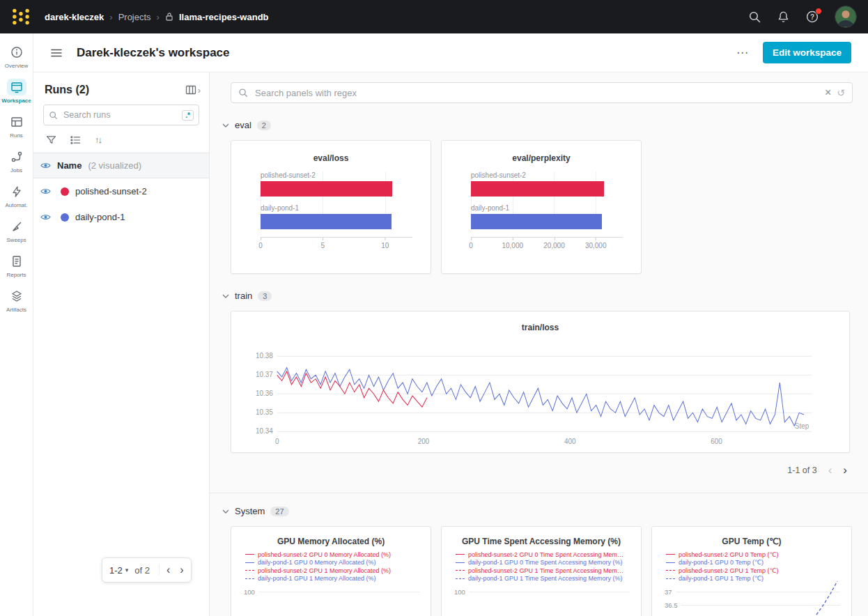 The width and height of the screenshot is (868, 616). What do you see at coordinates (331, 158) in the screenshot?
I see `chart-title: eval/loss` at bounding box center [331, 158].